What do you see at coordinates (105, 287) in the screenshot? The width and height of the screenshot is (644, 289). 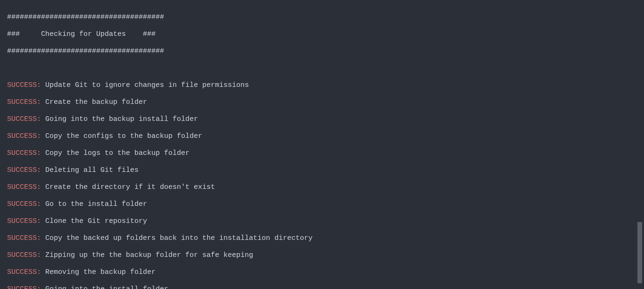 I see `success-message: Going into the install folder` at bounding box center [105, 287].